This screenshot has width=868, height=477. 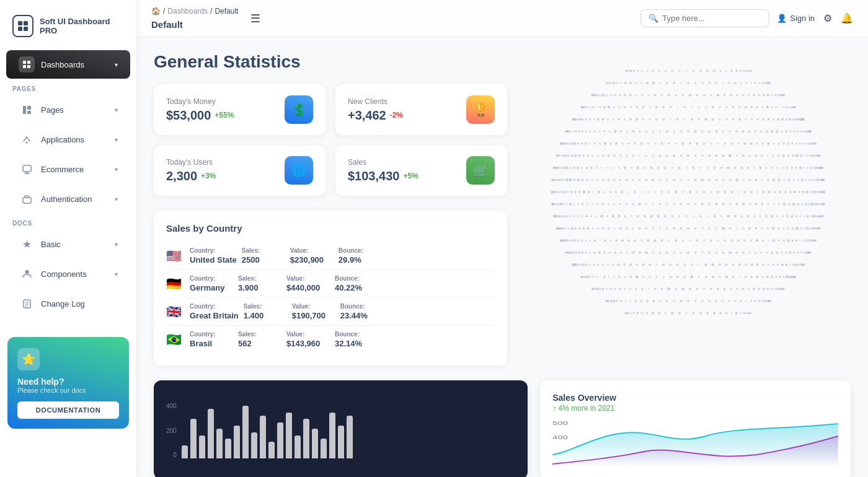 What do you see at coordinates (655, 95) in the screenshot?
I see `svg-point-1955` at bounding box center [655, 95].